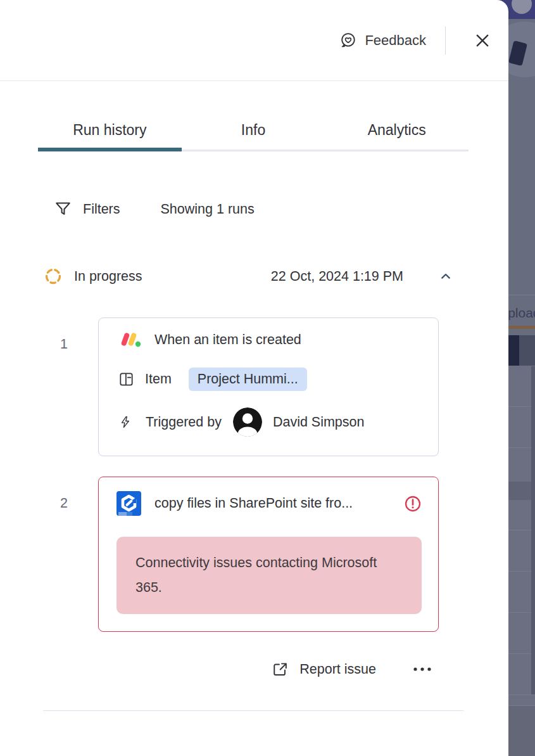  What do you see at coordinates (249, 276) in the screenshot?
I see `run-group-header: In progress 22 Oct, 2024 1:19 PM` at bounding box center [249, 276].